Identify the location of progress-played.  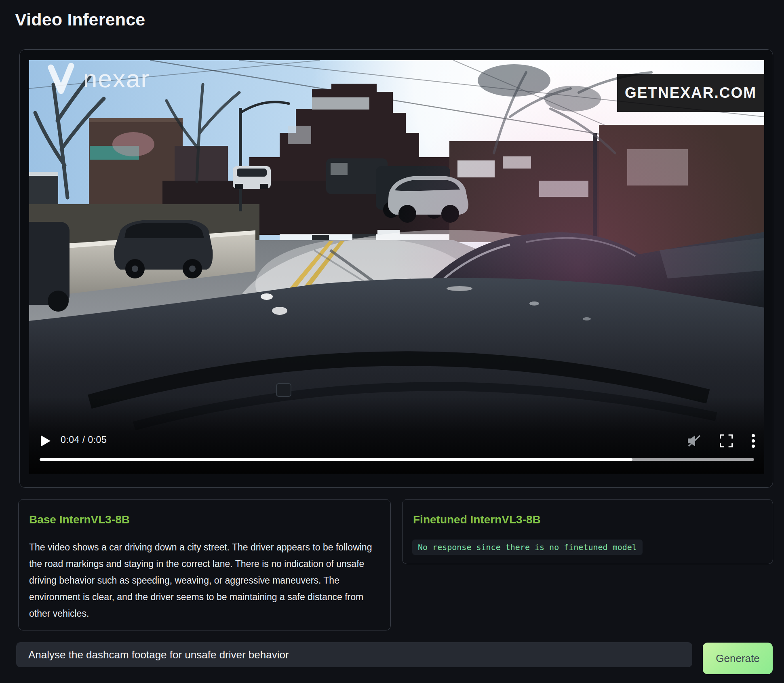
(336, 460).